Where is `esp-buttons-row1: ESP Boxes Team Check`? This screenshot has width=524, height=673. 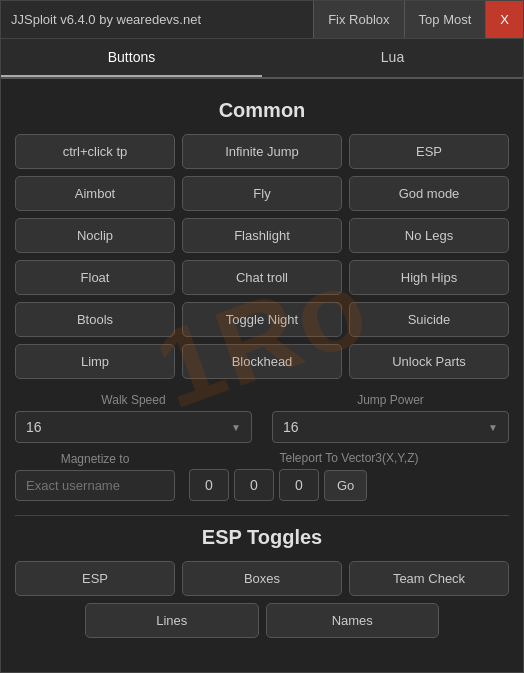
esp-buttons-row1: ESP Boxes Team Check is located at coordinates (262, 578).